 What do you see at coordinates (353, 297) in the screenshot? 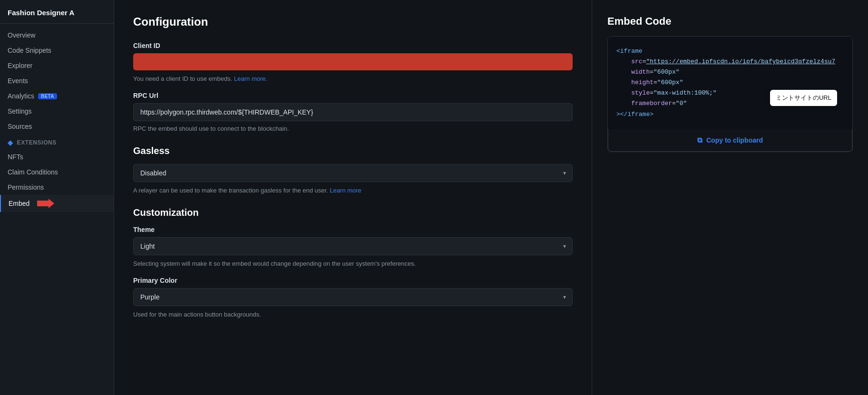
I see `primary-color-select: Purple Blue Green Red Orange` at bounding box center [353, 297].